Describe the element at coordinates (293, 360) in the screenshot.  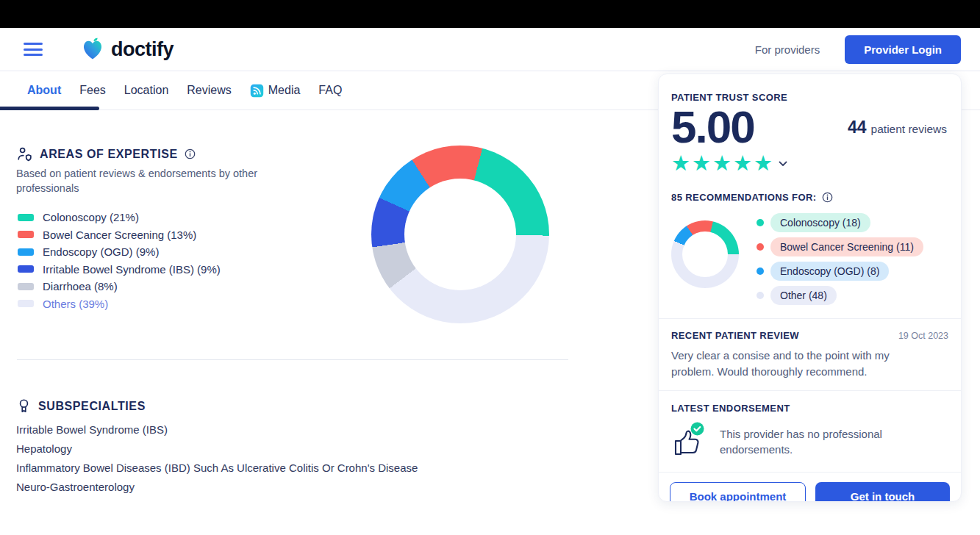
I see `section-divider` at that location.